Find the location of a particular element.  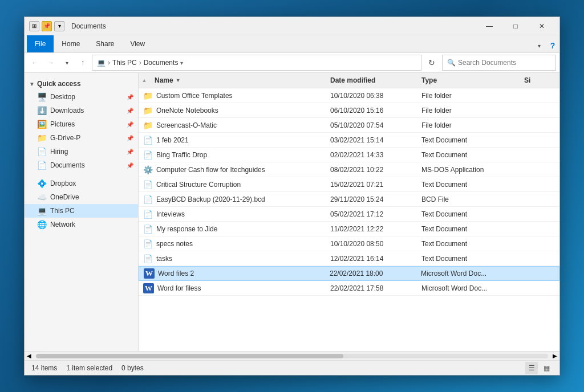

file-row: W Word files 2 22/02/2021 18:00 Microsof… is located at coordinates (349, 273).